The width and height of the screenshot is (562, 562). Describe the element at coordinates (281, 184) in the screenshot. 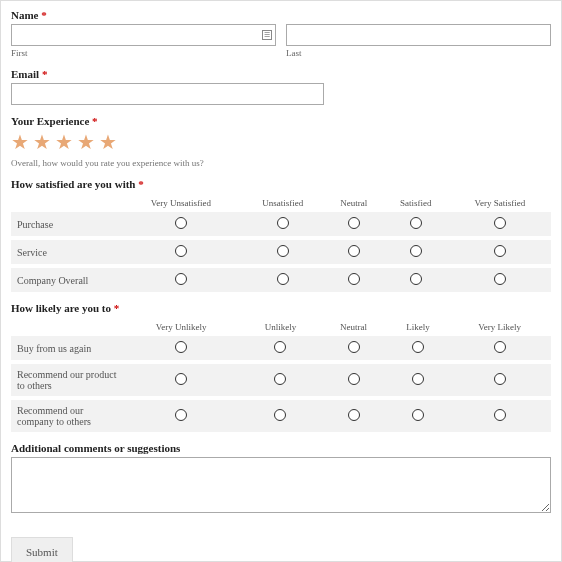

I see `satisfaction-label: How satisfied are you with *` at that location.